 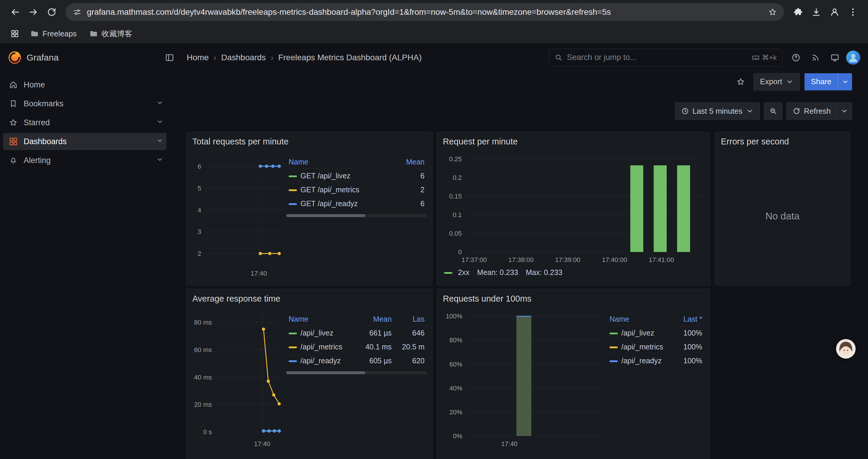 I want to click on chart-canvas: 0.250.20.150.10.05017:37:0017:38:0017:39…, so click(x=572, y=208).